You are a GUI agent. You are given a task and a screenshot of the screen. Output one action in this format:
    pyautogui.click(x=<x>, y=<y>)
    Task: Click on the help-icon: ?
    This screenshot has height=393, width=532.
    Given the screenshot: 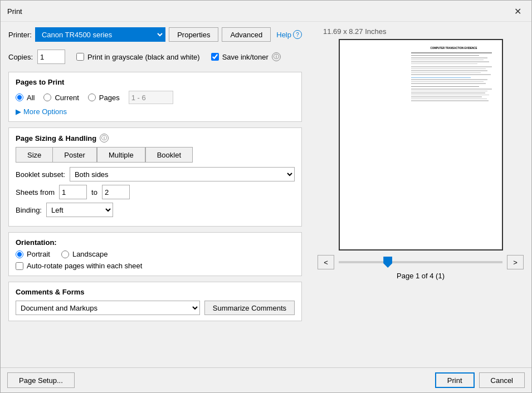 What is the action you would take?
    pyautogui.click(x=297, y=35)
    